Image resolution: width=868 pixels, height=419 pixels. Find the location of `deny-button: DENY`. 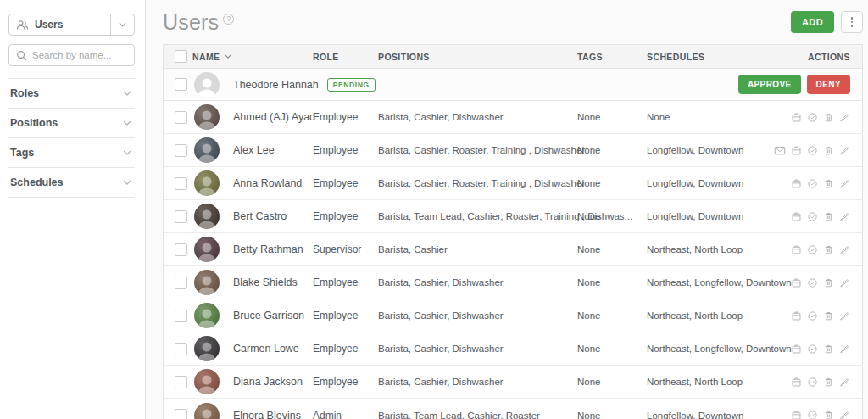

deny-button: DENY is located at coordinates (829, 85).